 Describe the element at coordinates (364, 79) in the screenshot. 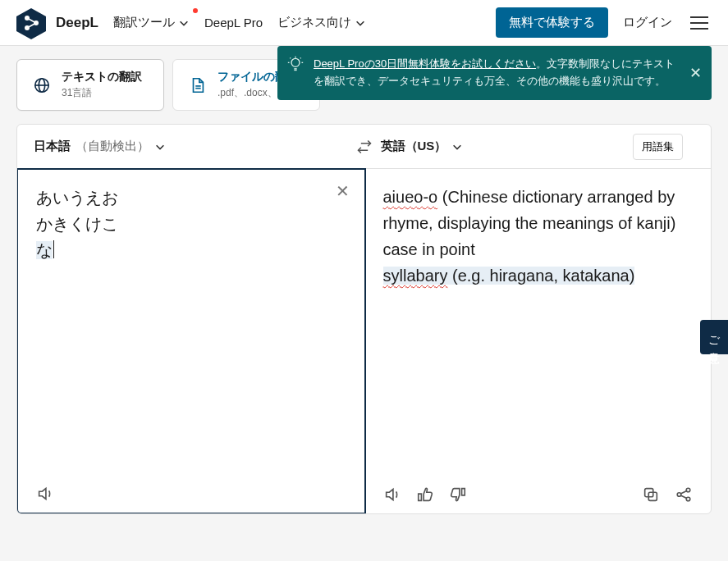

I see `tabs-row: テキストの翻訳 31言語 ファイルの翻訳 .pdf、.docx、.pptx De…` at that location.